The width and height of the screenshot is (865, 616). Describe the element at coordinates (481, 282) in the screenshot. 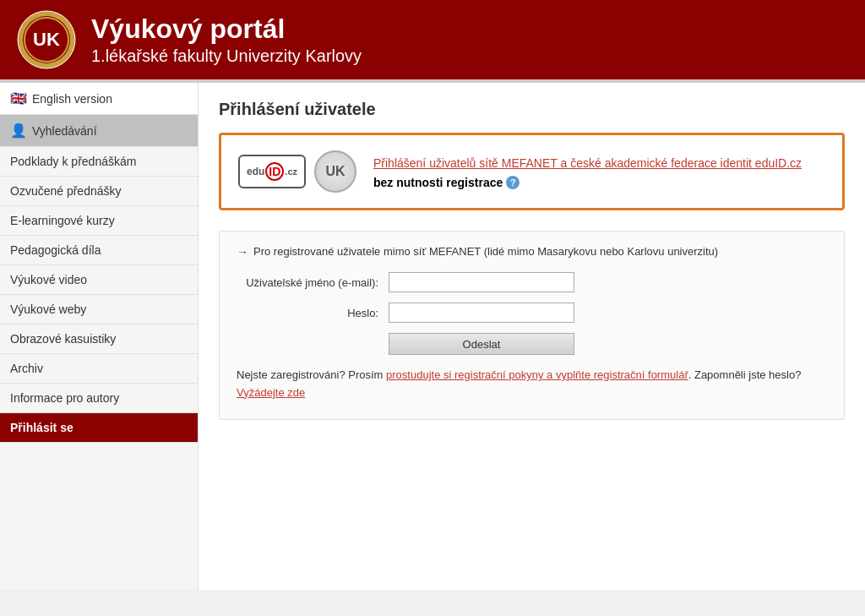

I see `username-input` at that location.